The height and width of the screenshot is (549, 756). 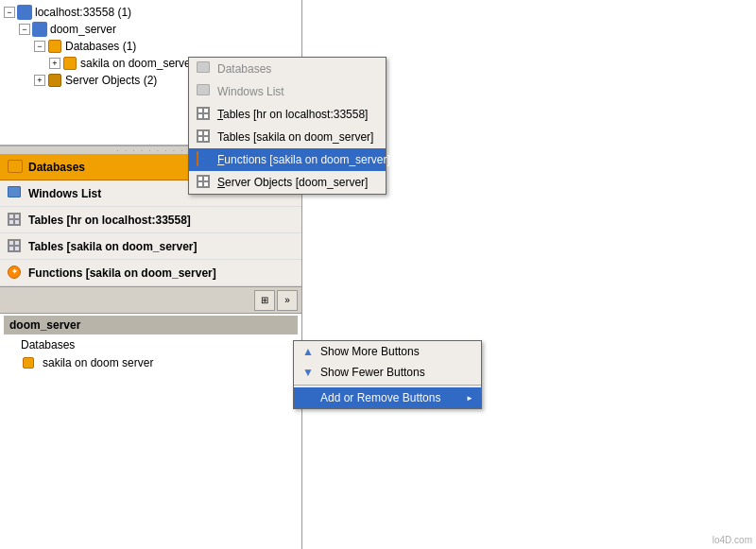 I want to click on bottom-tree-item-sakila: sakila on doom server, so click(x=151, y=363).